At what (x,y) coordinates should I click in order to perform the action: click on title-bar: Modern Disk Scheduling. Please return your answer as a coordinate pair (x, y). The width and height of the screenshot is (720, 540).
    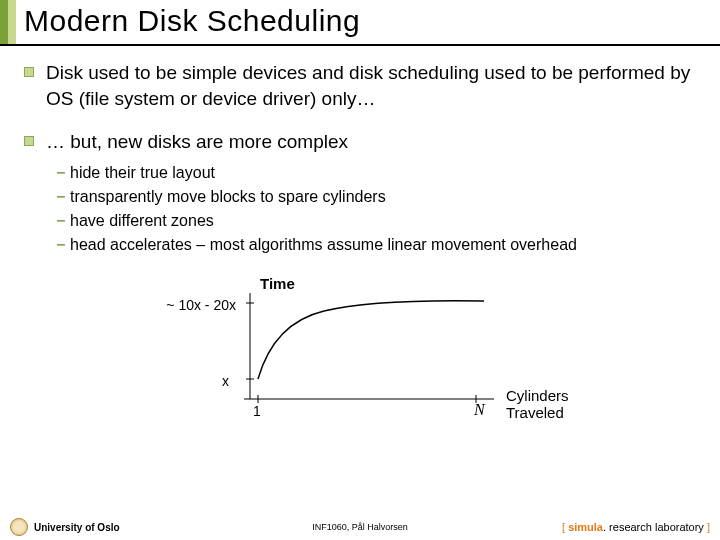
    Looking at the image, I should click on (360, 23).